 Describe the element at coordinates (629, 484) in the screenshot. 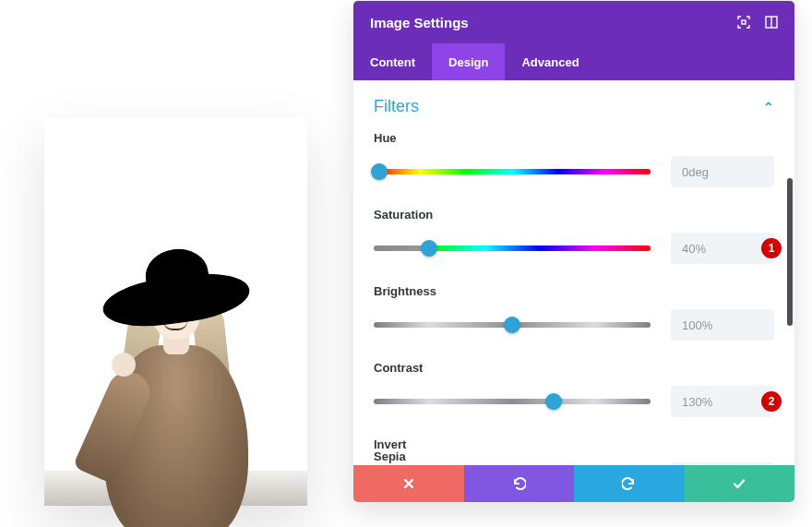

I see `redo-button` at that location.